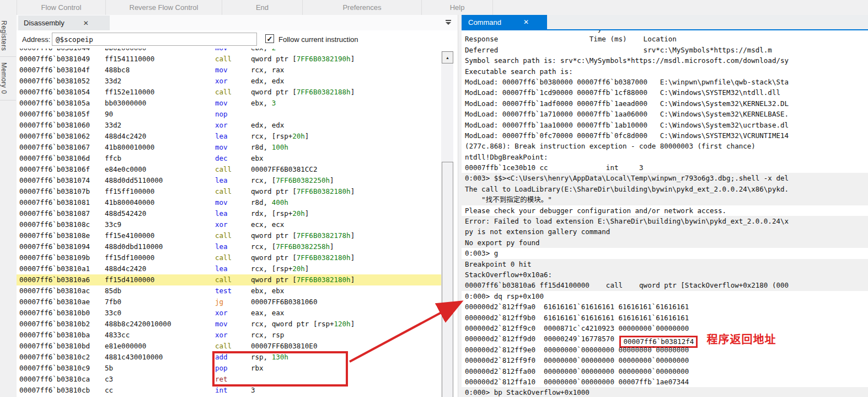 This screenshot has height=397, width=868. What do you see at coordinates (229, 51) in the screenshot?
I see `disasm-row: 00007ff6`b0381044bb02000000movebx, 2` at bounding box center [229, 51].